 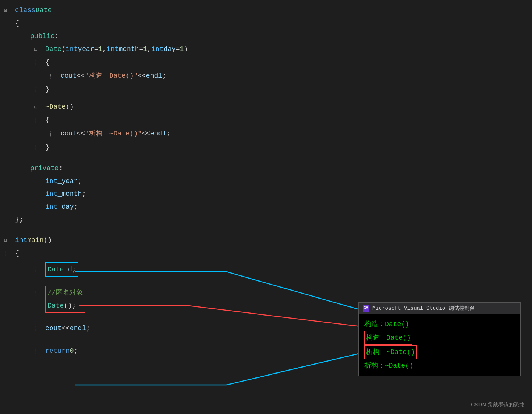 I want to click on line-class-end: };, so click(x=266, y=220).